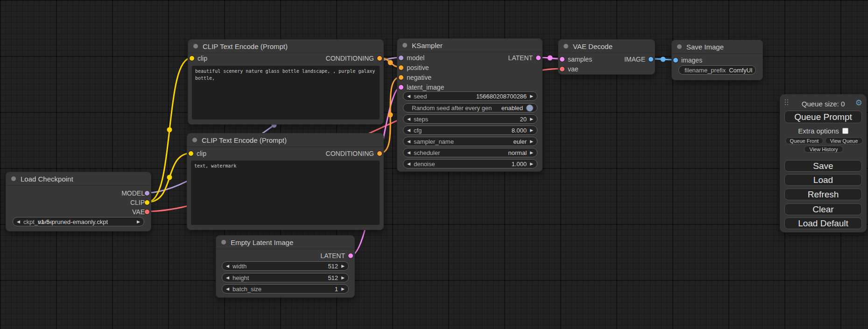  What do you see at coordinates (147, 203) in the screenshot?
I see `output-port-clip` at bounding box center [147, 203].